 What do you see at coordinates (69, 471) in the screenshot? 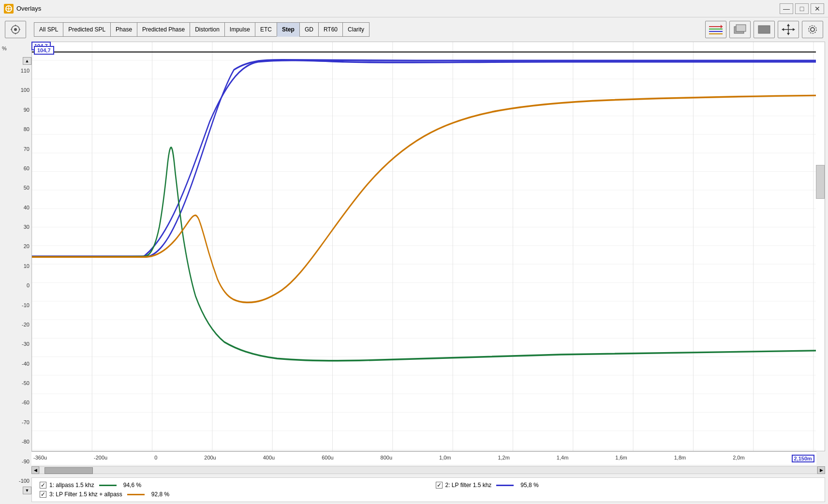
I see `scroll-thumb` at bounding box center [69, 471].